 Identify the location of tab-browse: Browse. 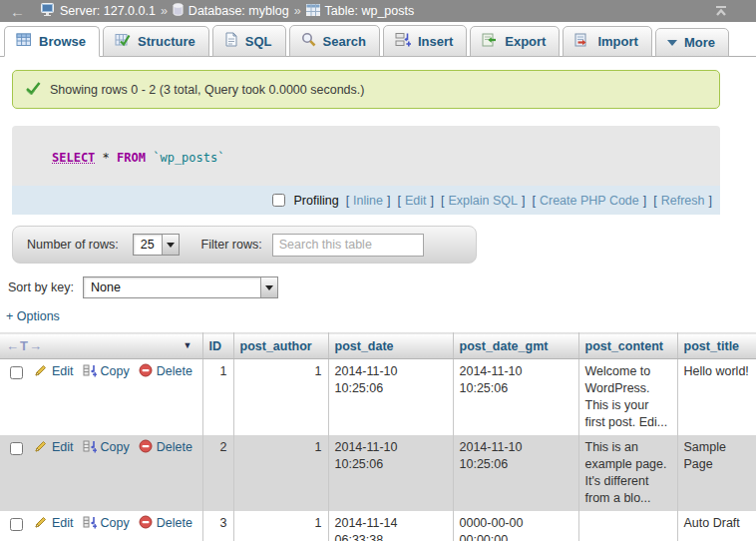
(52, 42).